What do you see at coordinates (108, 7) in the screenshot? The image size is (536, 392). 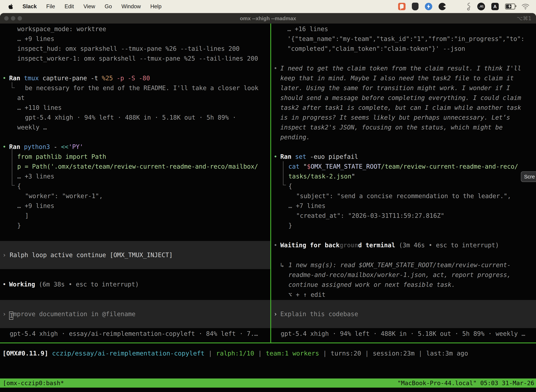 I see `menu-item-go: Go` at bounding box center [108, 7].